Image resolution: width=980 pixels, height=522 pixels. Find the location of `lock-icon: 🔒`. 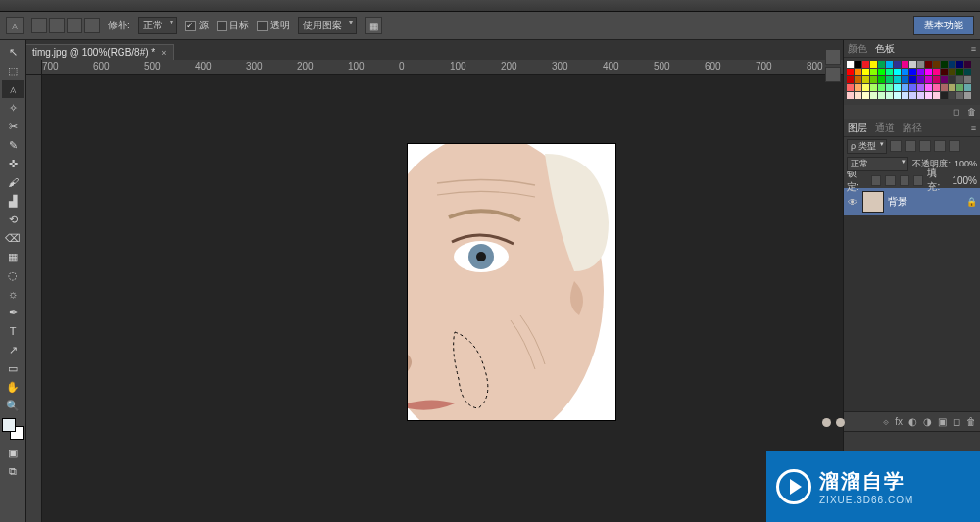

lock-icon: 🔒 is located at coordinates (972, 202).